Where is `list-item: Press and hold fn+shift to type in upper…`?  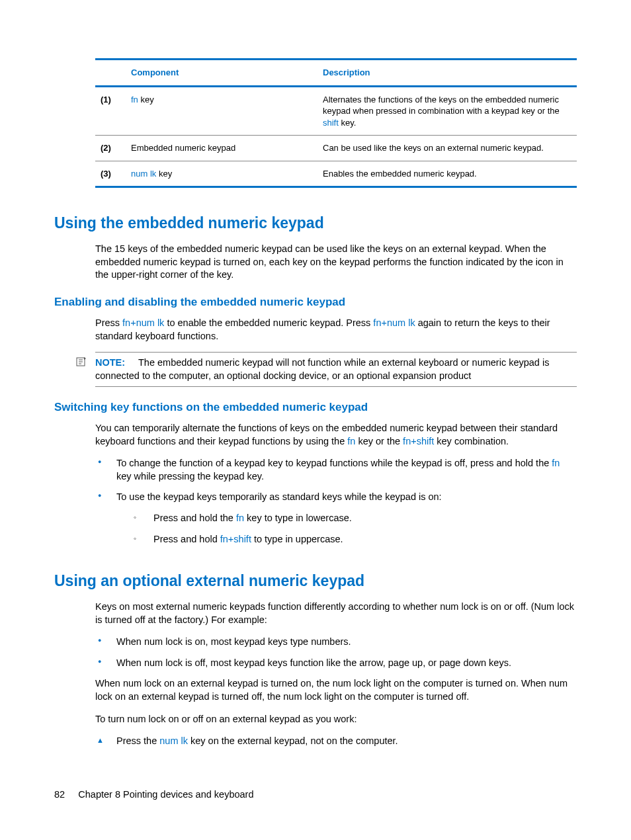 list-item: Press and hold fn+shift to type in upper… is located at coordinates (347, 540).